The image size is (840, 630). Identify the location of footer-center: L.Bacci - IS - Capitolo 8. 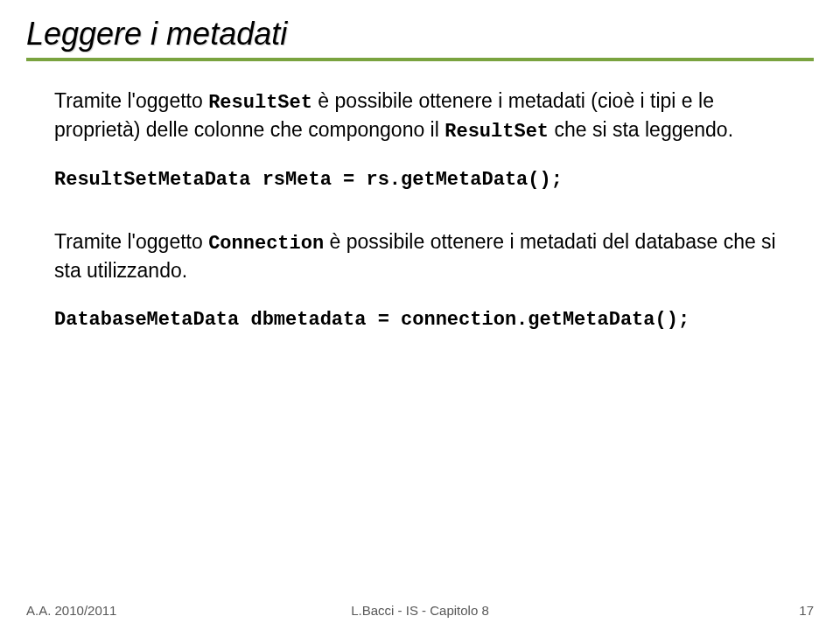
(420, 611).